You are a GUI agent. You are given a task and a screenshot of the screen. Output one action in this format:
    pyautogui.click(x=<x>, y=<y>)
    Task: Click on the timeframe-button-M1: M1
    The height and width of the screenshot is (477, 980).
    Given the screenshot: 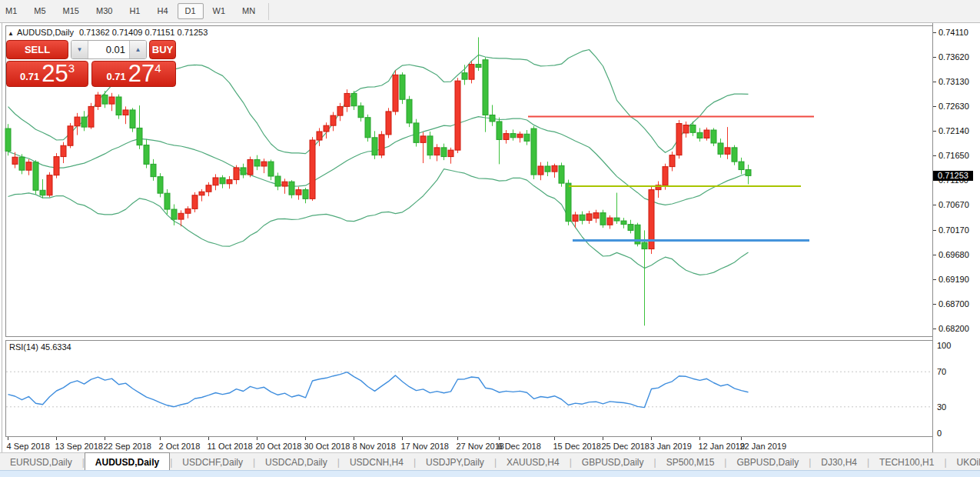 What is the action you would take?
    pyautogui.click(x=12, y=11)
    